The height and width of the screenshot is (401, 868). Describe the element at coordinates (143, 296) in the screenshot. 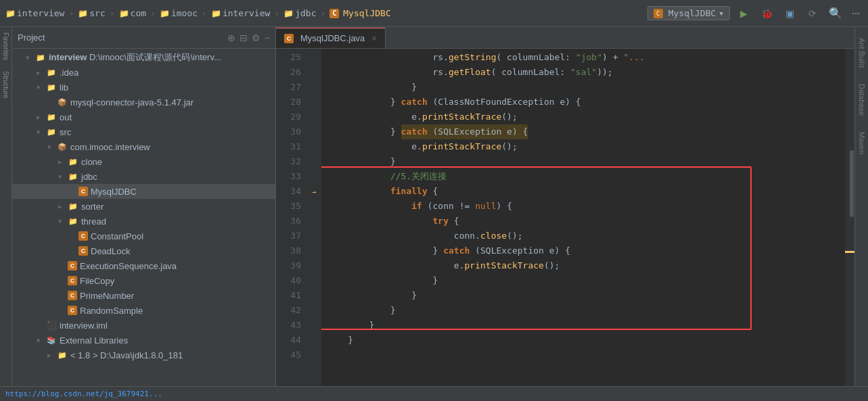

I see `tree-item-primenumber: C PrimeNumber` at that location.